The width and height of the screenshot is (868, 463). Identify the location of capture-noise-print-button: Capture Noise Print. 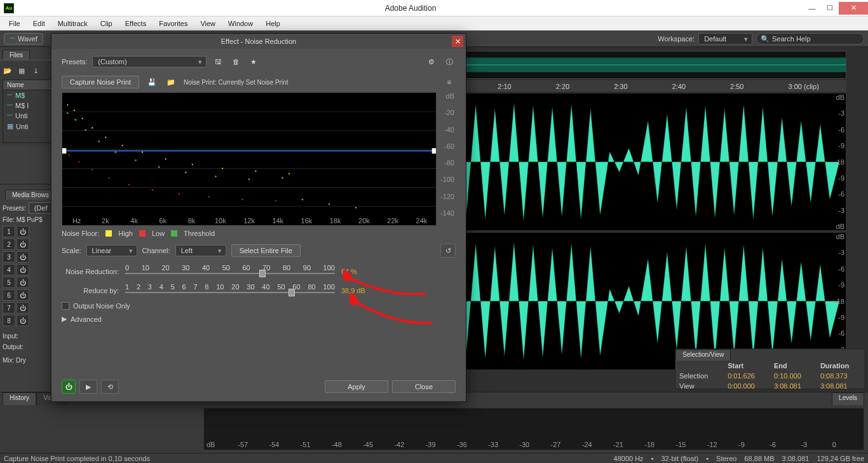
(100, 82).